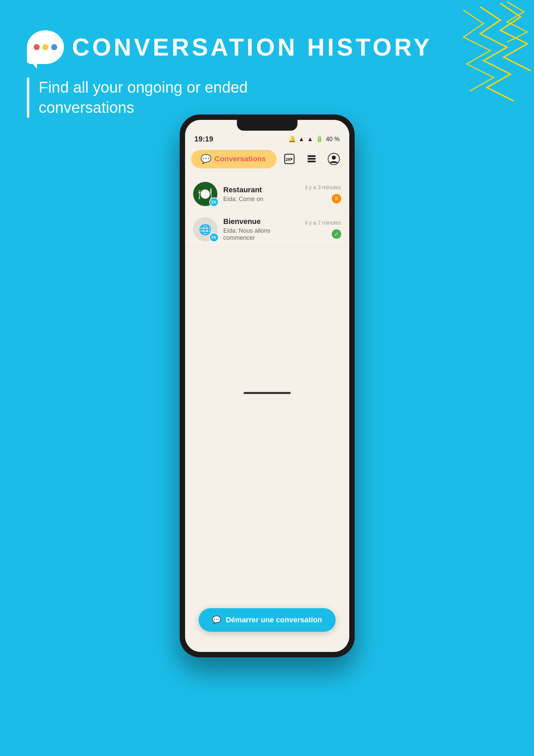 This screenshot has height=756, width=534. I want to click on title-row: CONVERSATION HISTORY, so click(229, 47).